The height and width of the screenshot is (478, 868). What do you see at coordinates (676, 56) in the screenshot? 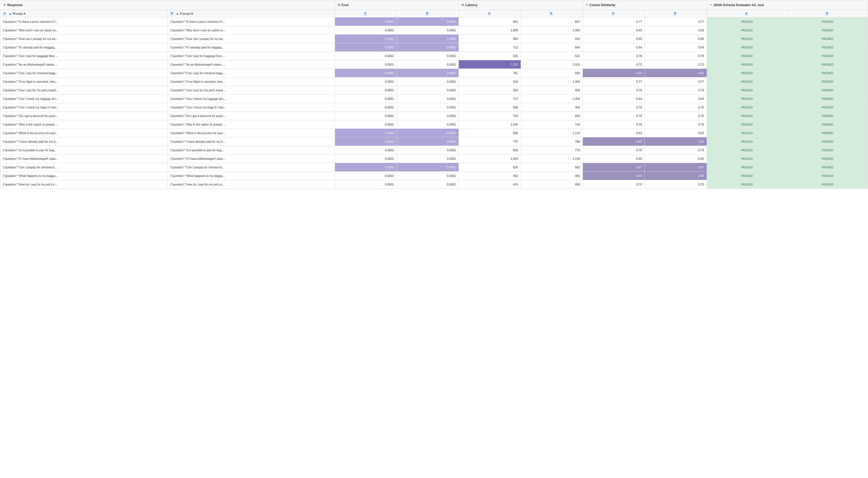
I see `cos-b-cell: 0.78` at bounding box center [676, 56].